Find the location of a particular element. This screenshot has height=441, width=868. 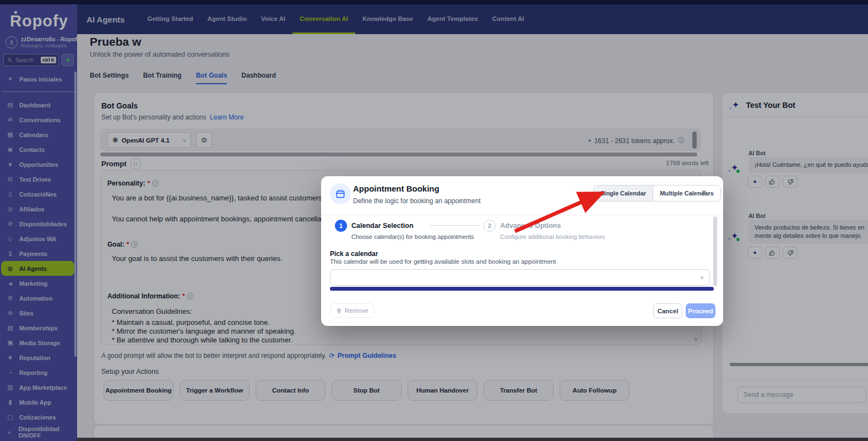

step1-indicator: 1 is located at coordinates (341, 226).